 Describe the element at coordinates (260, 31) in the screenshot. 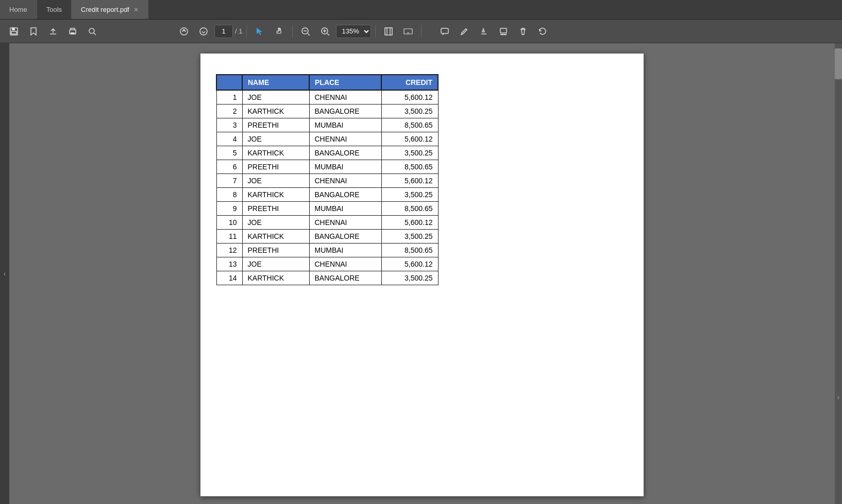

I see `cursor-tool-button` at that location.